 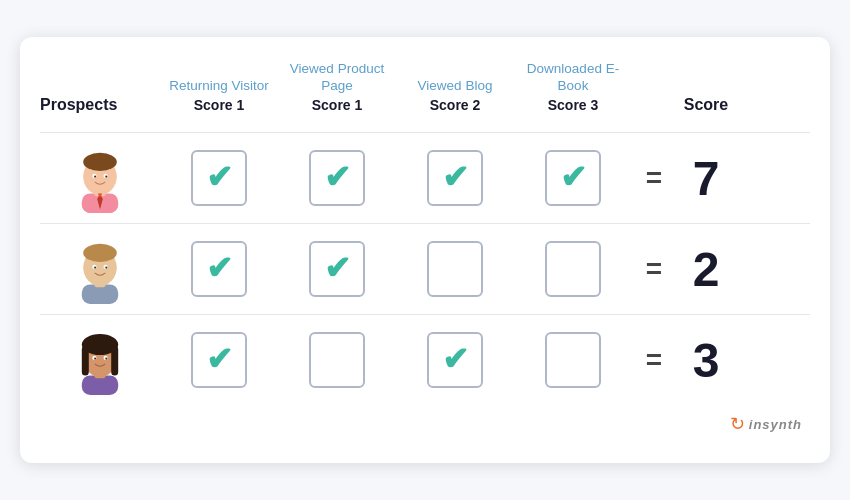 What do you see at coordinates (455, 360) in the screenshot?
I see `check-cell-r2-c2: ✔` at bounding box center [455, 360].